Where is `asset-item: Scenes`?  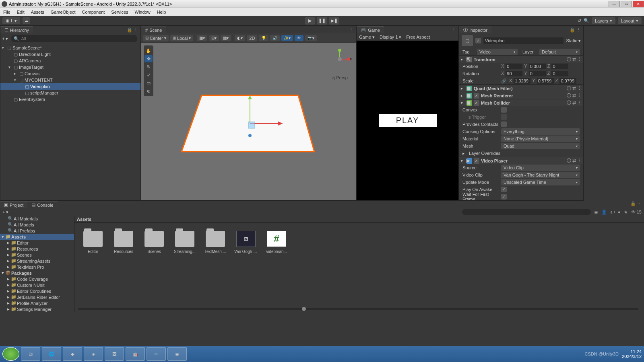 asset-item: Scenes is located at coordinates (154, 242).